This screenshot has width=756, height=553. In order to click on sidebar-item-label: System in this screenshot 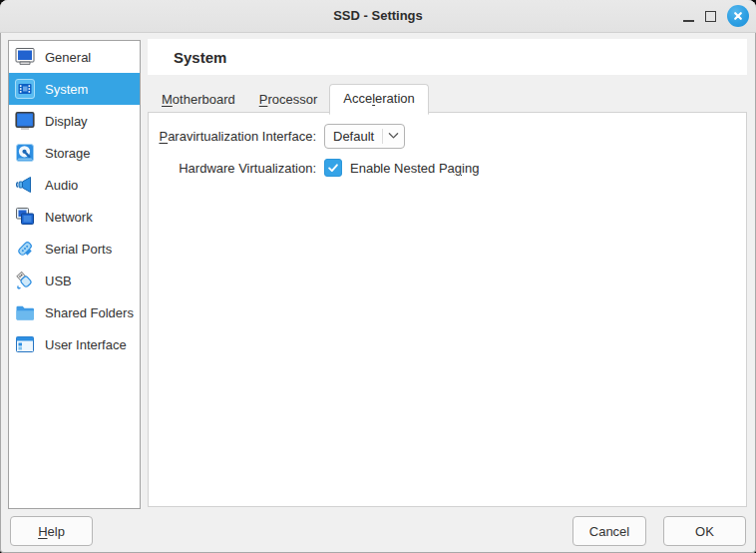, I will do `click(66, 90)`.